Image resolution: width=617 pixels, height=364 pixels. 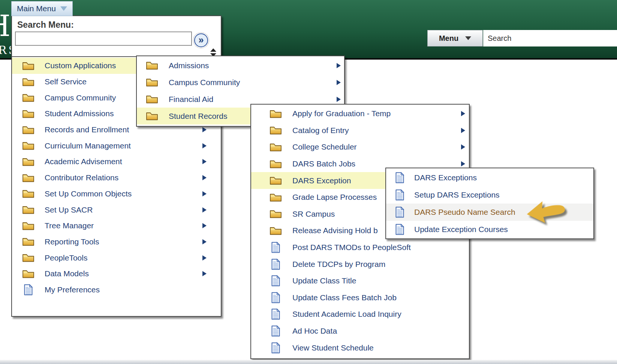 What do you see at coordinates (360, 298) in the screenshot?
I see `menu-item-update-class-fees-batch-job: Update Class Fees Batch Job` at bounding box center [360, 298].